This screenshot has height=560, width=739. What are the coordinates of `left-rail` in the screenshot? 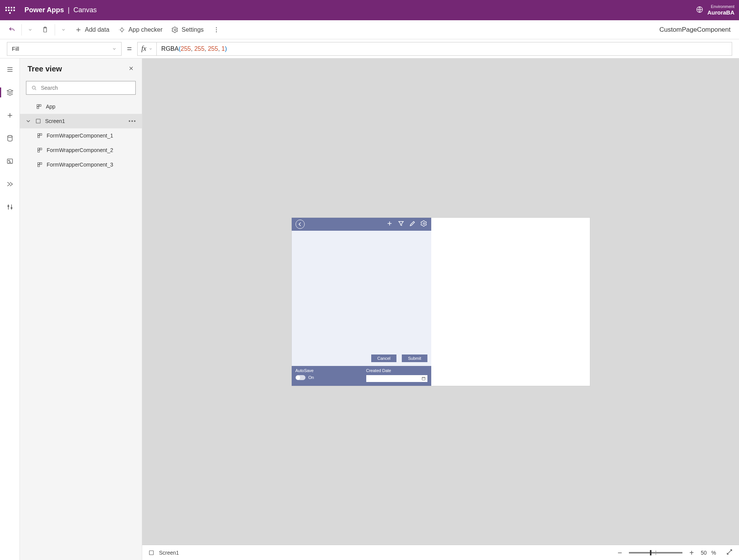 It's located at (10, 309).